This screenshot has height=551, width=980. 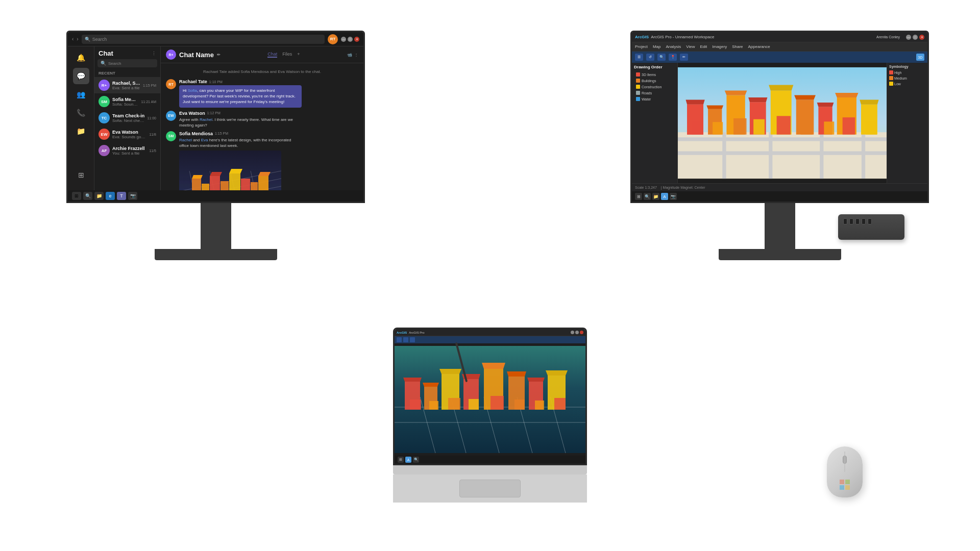 I want to click on toc-item-1: Buildings, so click(x=654, y=81).